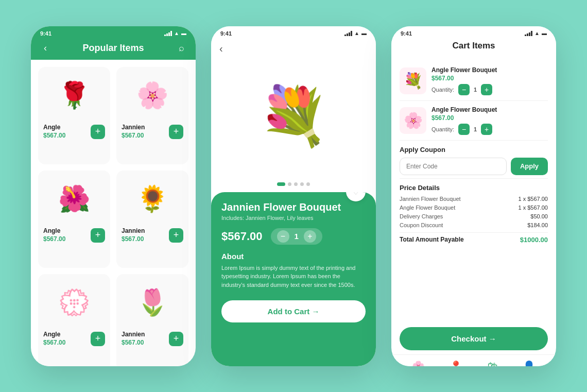 The image size is (587, 392). Describe the element at coordinates (474, 32) in the screenshot. I see `status-bar-3: 9:41 ▲ ▬` at that location.